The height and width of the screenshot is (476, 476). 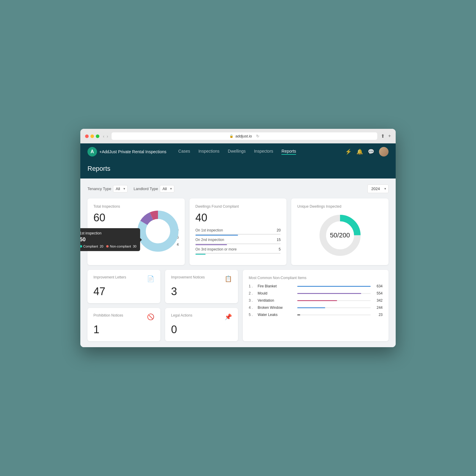 What do you see at coordinates (188, 277) in the screenshot?
I see `improvement-notices-label: Improvement Notices` at bounding box center [188, 277].